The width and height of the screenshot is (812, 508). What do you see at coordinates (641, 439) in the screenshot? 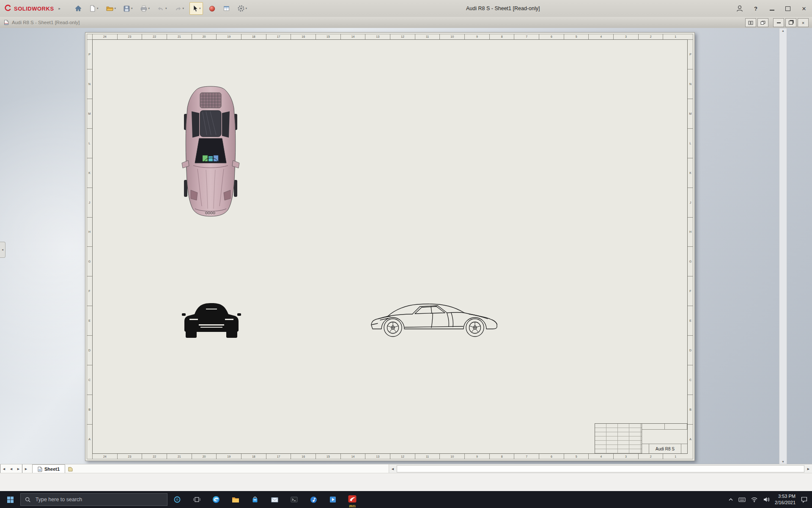
I see `title-block: Audi R8 S` at bounding box center [641, 439].